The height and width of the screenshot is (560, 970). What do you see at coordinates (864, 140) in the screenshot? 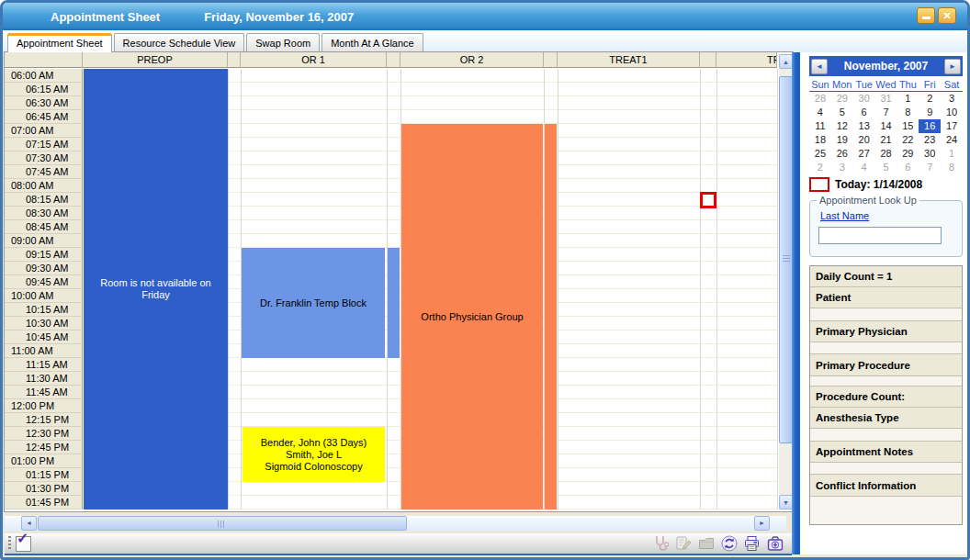
I see `calendar-day: 20` at bounding box center [864, 140].